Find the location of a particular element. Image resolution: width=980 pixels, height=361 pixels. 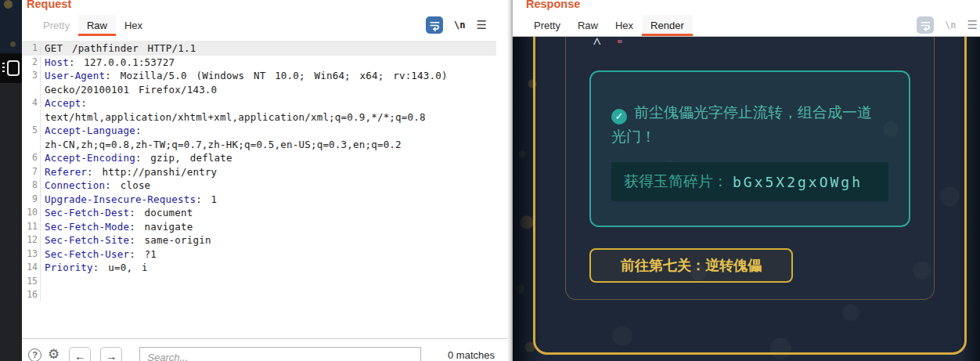

window-icon is located at coordinates (13, 68).